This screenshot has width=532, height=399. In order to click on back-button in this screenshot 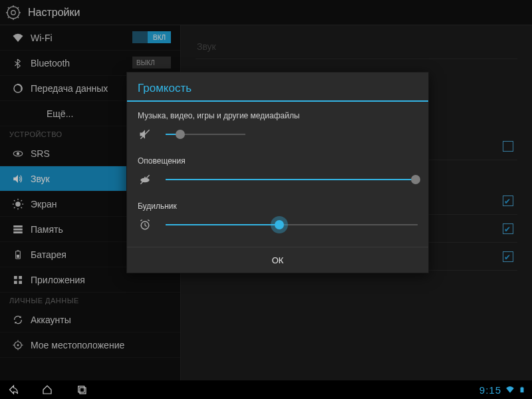, I will do `click(13, 390)`.